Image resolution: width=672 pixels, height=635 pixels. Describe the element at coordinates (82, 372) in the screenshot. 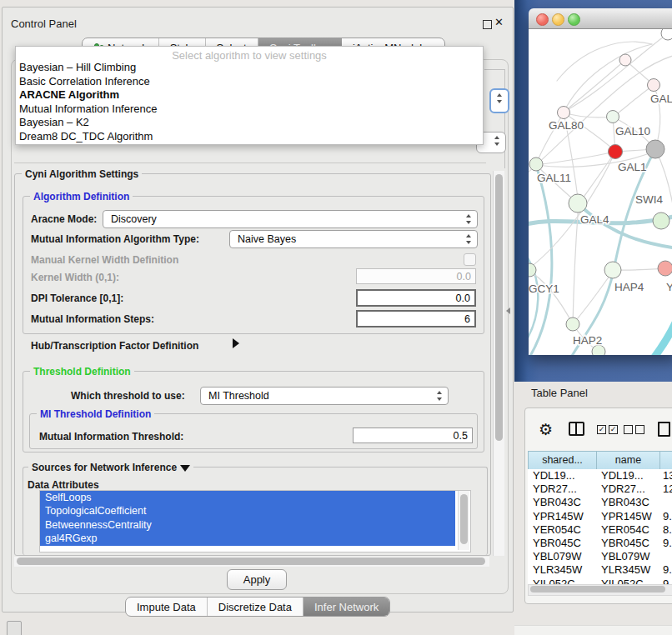

I see `group-title: Threshold Definition` at that location.